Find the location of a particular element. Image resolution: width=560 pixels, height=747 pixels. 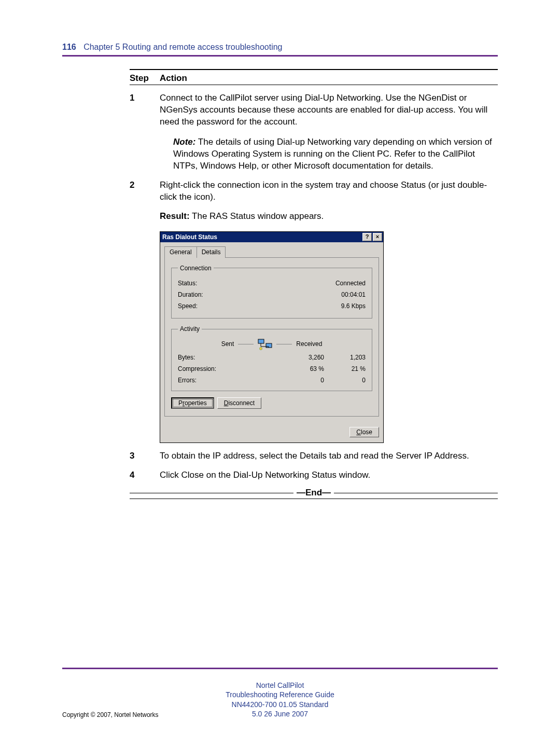

footer-line-2: Troubleshooting Reference Guide is located at coordinates (280, 695).